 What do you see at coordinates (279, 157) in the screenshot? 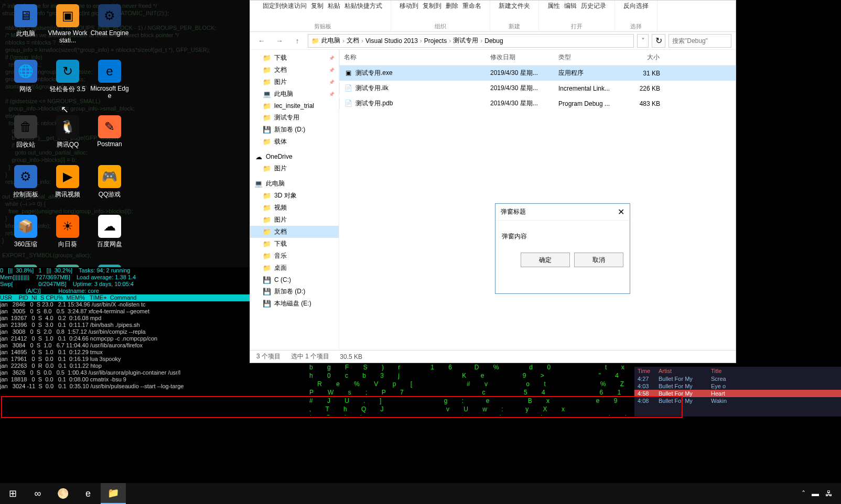
I see `sidebar-label: OneDrive` at bounding box center [279, 157].